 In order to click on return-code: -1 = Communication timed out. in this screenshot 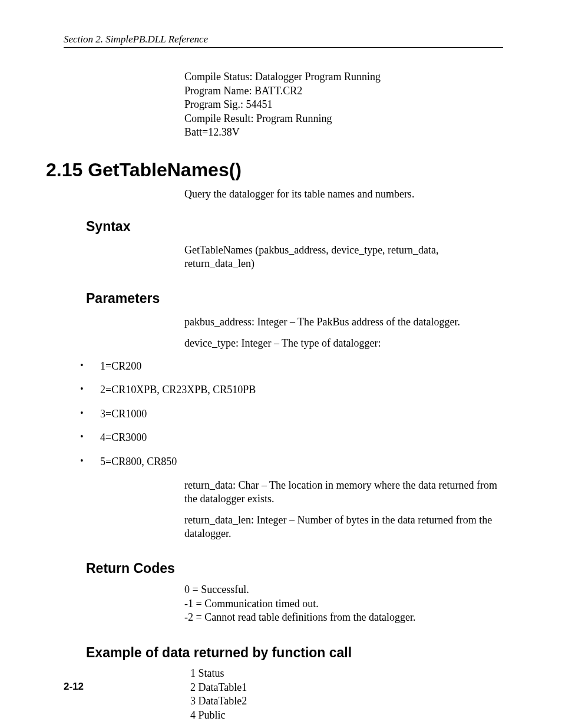, I will do `click(344, 604)`.